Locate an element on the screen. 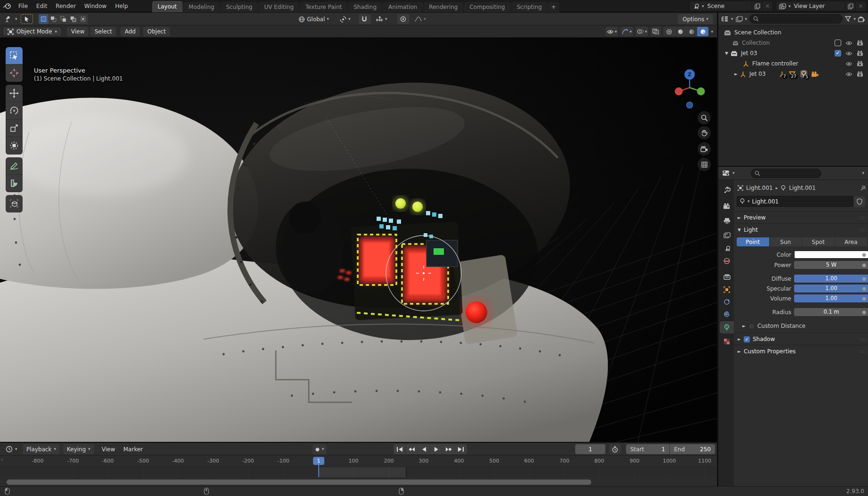 This screenshot has width=868, height=496. tab-physics is located at coordinates (727, 314).